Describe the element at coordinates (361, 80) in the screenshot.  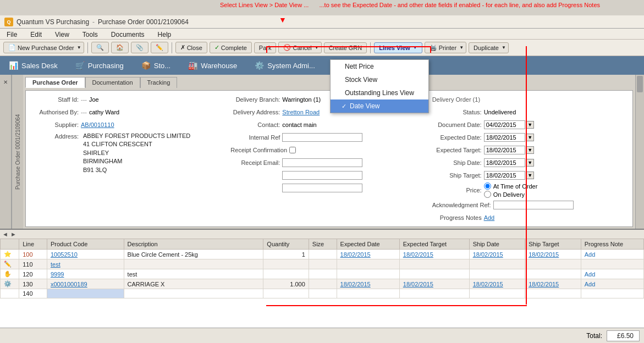
I see `stock-view-label: Stock View` at that location.